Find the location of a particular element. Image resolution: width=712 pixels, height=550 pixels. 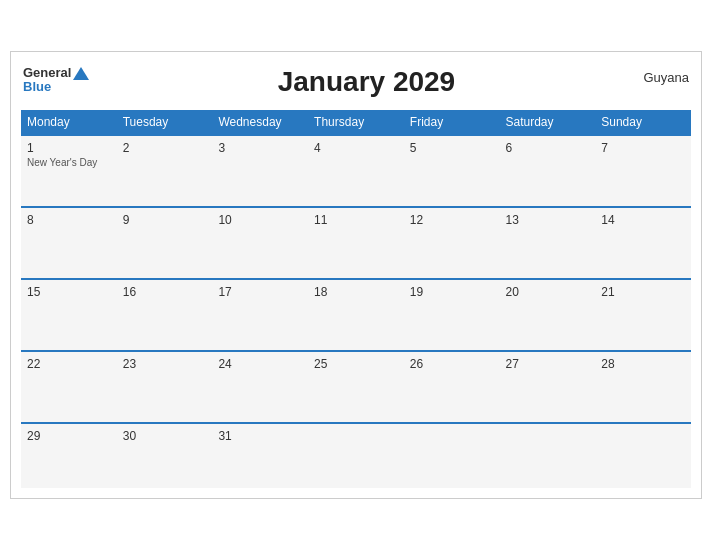

weekday-header: Thursday is located at coordinates (356, 122).